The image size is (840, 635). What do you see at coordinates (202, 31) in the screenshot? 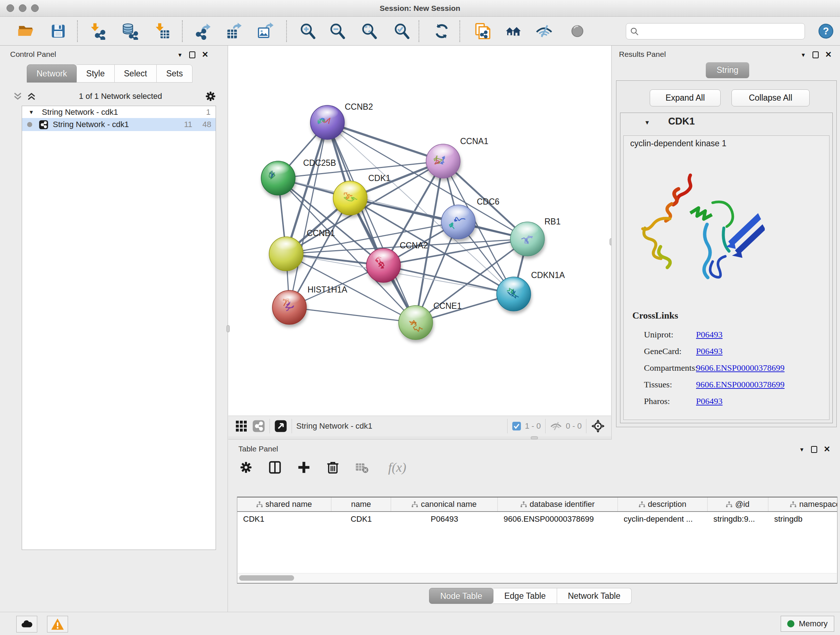
I see `export-network-button` at bounding box center [202, 31].